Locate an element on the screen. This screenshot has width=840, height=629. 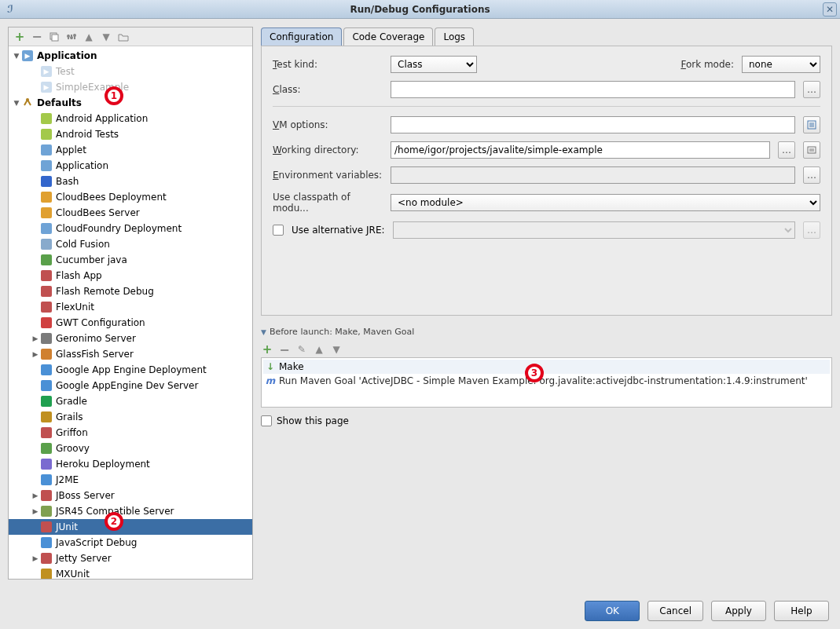
apply-button: Apply is located at coordinates (739, 611).